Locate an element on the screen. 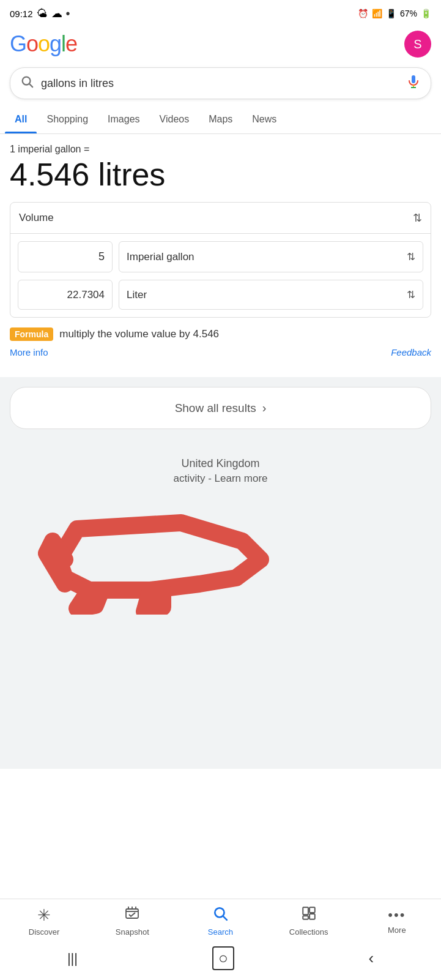  to-value-input: 22.7304 is located at coordinates (65, 295).